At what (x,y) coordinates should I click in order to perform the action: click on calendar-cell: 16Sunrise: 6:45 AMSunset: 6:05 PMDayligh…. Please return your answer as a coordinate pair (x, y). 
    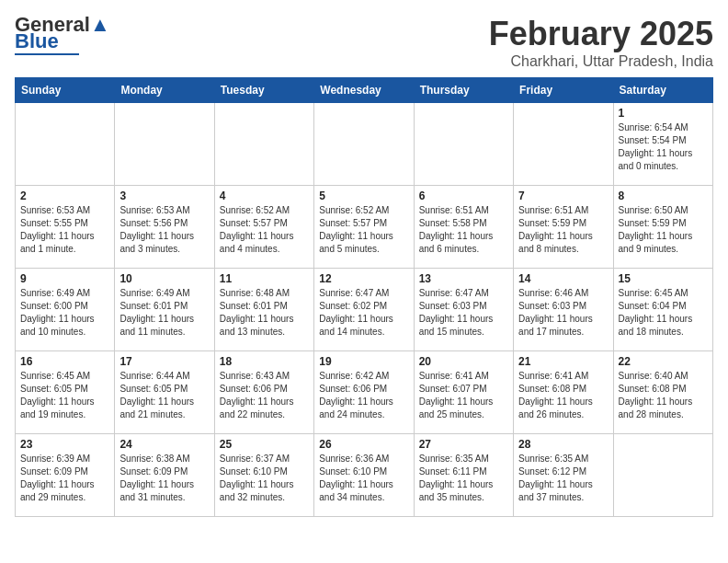
    Looking at the image, I should click on (65, 393).